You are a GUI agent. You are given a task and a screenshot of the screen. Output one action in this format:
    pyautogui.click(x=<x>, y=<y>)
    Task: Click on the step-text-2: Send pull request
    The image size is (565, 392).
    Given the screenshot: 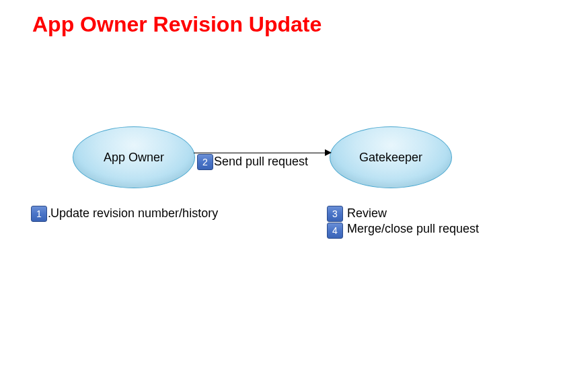 What is the action you would take?
    pyautogui.click(x=261, y=161)
    